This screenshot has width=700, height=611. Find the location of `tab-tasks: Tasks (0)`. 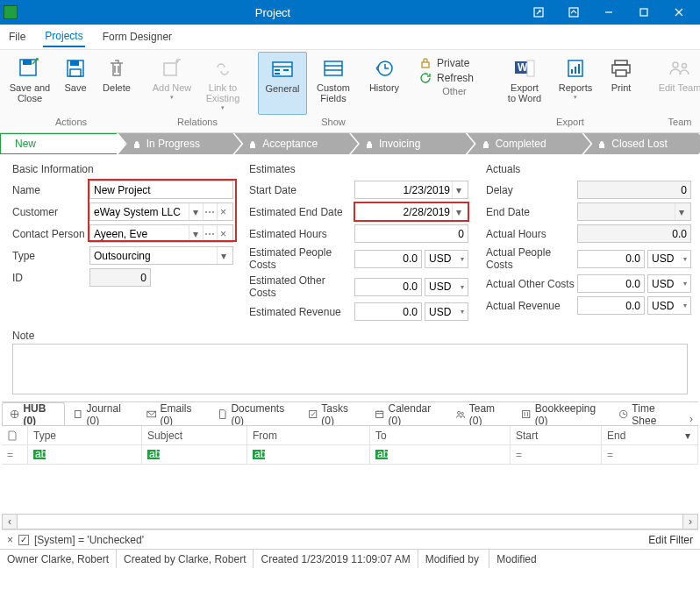

tab-tasks: Tasks (0) is located at coordinates (333, 414).